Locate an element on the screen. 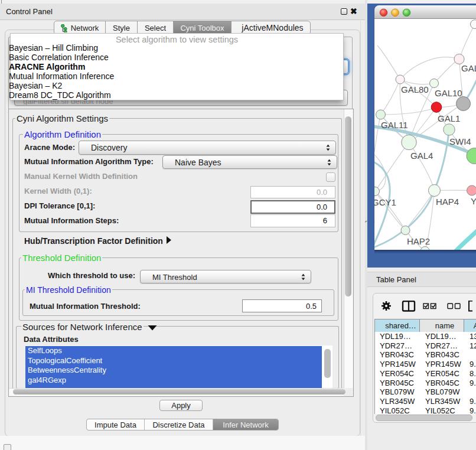  svg-text: SWI4 is located at coordinates (461, 142).